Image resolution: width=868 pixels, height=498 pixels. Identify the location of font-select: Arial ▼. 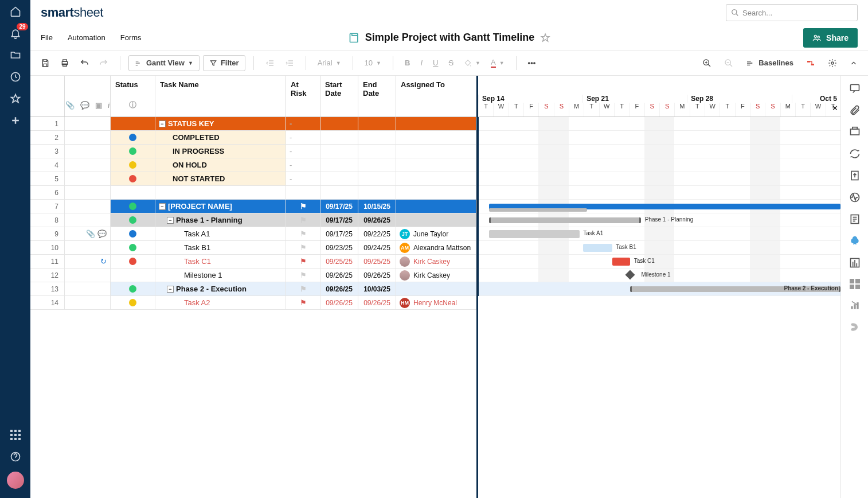
(329, 63).